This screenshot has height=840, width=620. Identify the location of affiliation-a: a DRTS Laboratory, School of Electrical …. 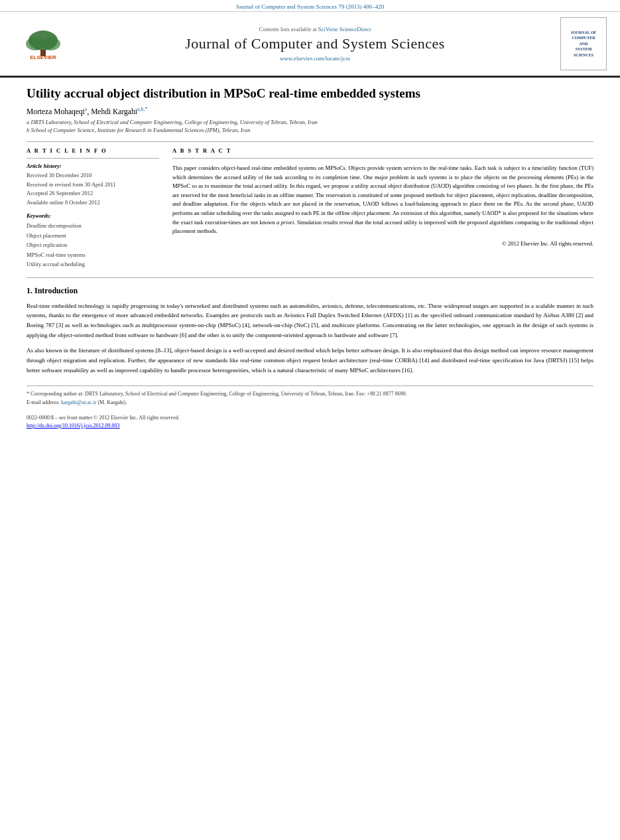
(310, 122).